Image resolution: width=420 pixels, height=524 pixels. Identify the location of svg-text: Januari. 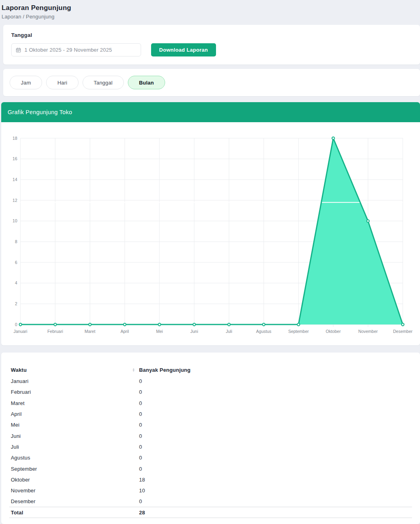
(20, 331).